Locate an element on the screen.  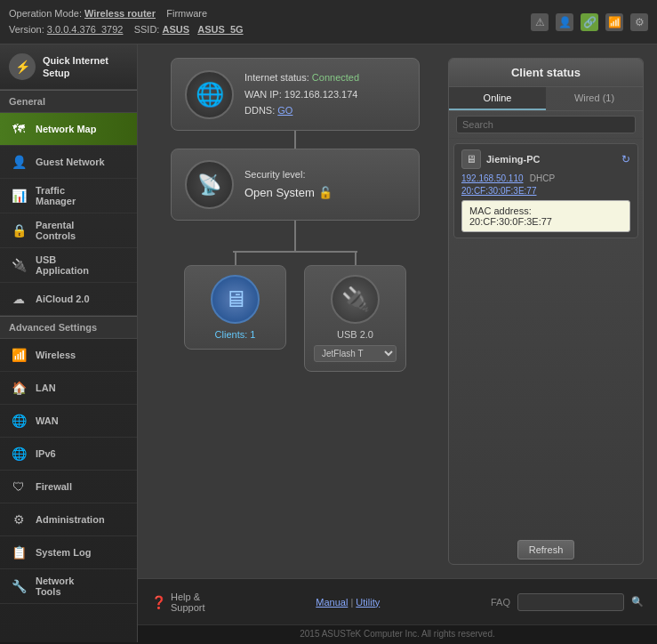
client-pc-icon: 🖥 is located at coordinates (471, 159).